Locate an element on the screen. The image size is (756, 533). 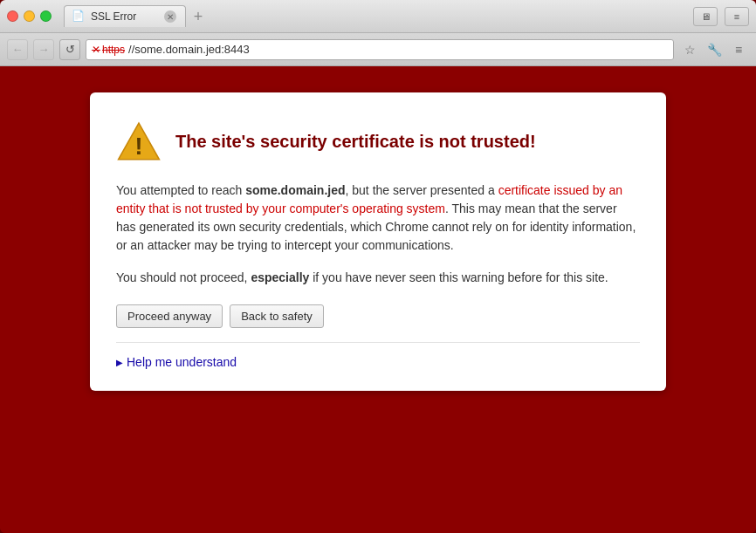
reload-button: ↺ is located at coordinates (70, 50).